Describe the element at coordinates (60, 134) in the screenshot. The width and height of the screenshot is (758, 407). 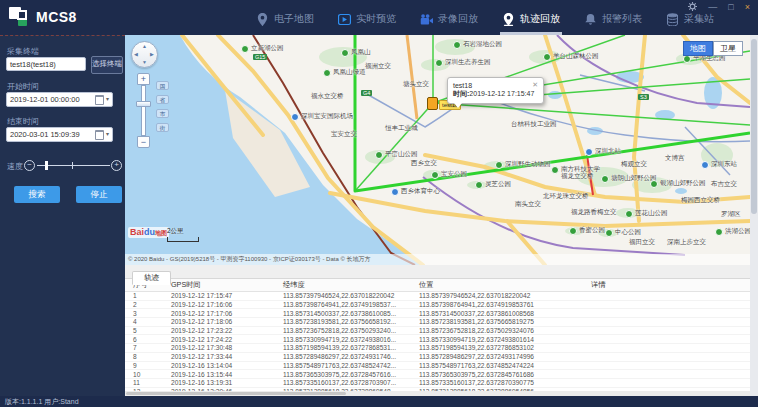
I see `end-time-input: 2020-03-01 15:09:39 ▾` at that location.